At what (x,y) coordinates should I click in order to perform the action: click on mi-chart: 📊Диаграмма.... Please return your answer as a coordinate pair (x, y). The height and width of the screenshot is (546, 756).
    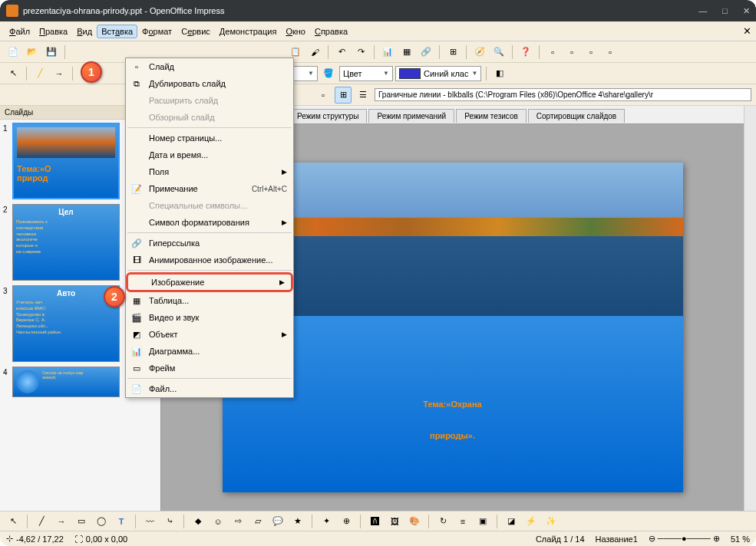
    Looking at the image, I should click on (210, 351).